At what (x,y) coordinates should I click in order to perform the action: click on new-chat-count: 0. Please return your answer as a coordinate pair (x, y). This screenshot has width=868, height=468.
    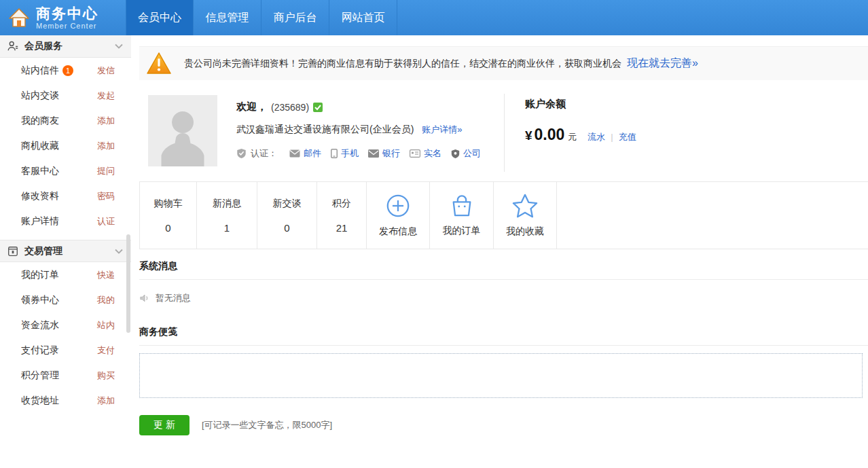
    Looking at the image, I should click on (287, 228).